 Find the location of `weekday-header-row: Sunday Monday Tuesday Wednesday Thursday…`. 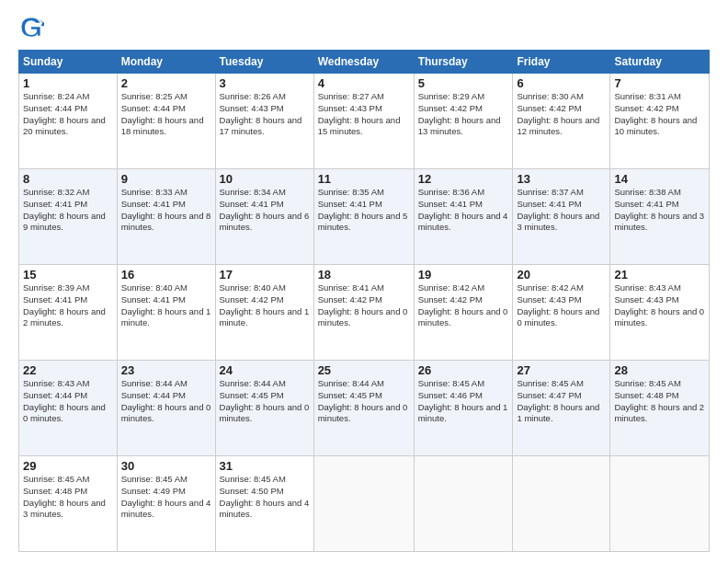

weekday-header-row: Sunday Monday Tuesday Wednesday Thursday… is located at coordinates (364, 63).